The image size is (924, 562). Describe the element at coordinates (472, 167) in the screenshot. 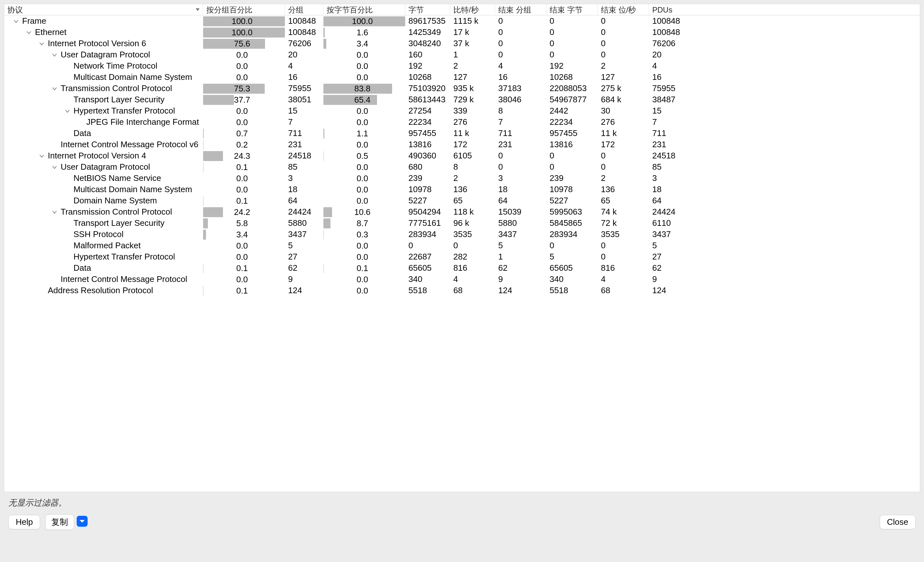

I see `bps-cell: 8` at that location.